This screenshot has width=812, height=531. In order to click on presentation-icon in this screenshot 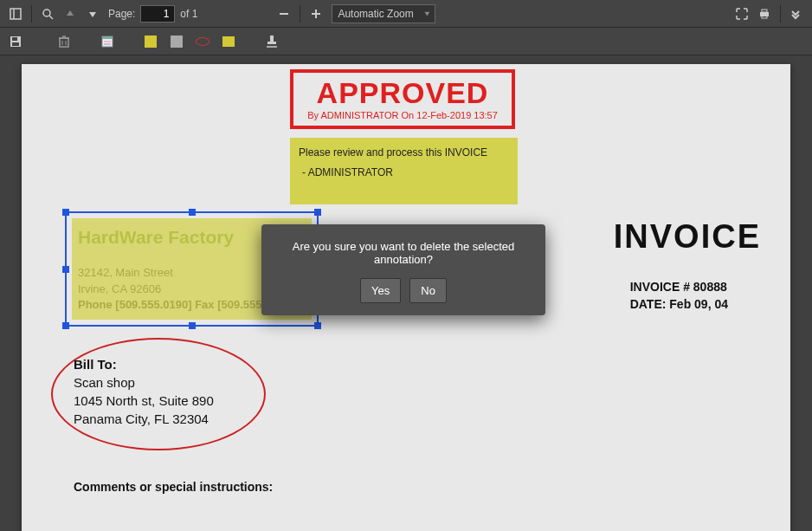, I will do `click(742, 14)`.